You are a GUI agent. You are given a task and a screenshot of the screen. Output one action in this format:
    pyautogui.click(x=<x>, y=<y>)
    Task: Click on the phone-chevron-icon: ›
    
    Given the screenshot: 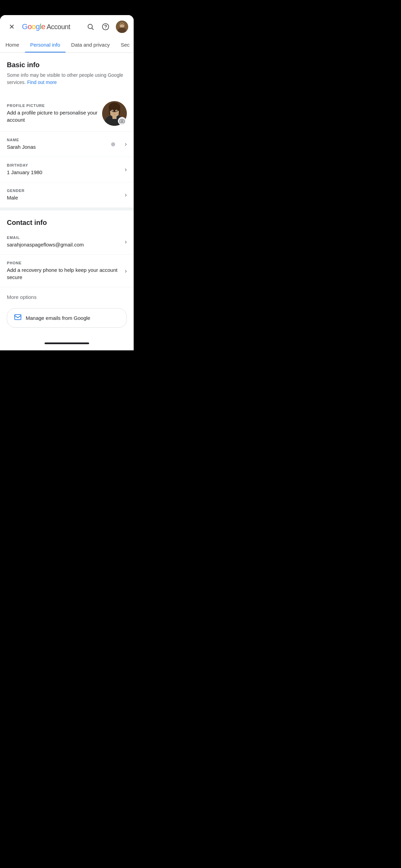 What is the action you would take?
    pyautogui.click(x=126, y=271)
    